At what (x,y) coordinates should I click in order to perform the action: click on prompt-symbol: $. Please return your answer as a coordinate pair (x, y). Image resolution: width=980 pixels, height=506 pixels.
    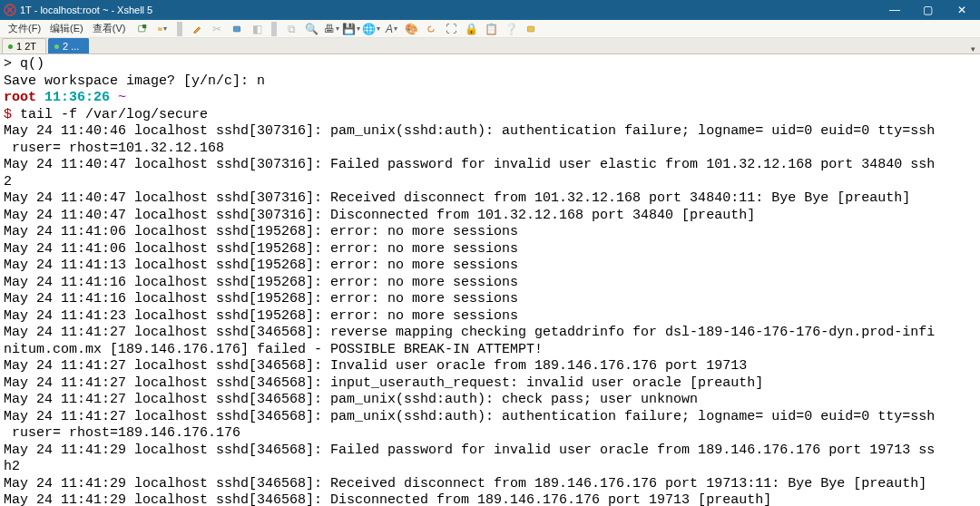
    Looking at the image, I should click on (7, 114).